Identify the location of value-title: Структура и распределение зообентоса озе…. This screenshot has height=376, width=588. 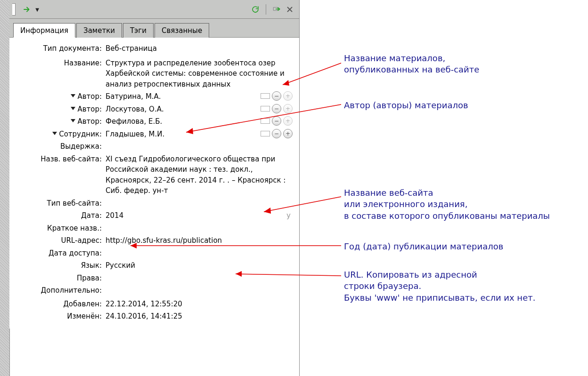
(199, 74).